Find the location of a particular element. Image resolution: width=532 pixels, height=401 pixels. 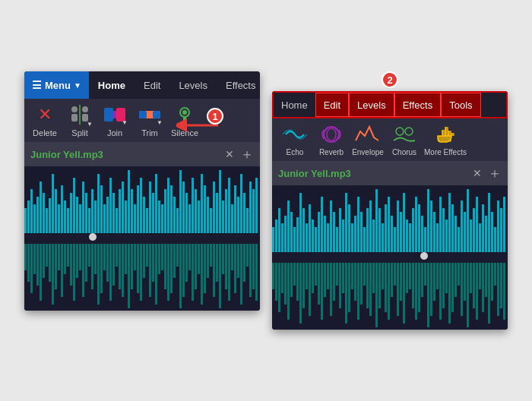

split-tool: ▼ Split is located at coordinates (80, 120).